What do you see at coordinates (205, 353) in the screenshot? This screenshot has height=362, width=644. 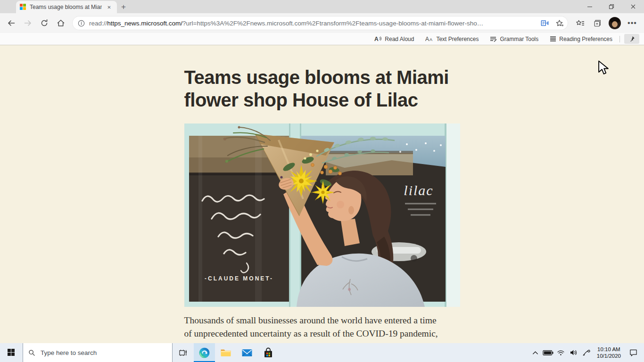 I see `edge-icon` at bounding box center [205, 353].